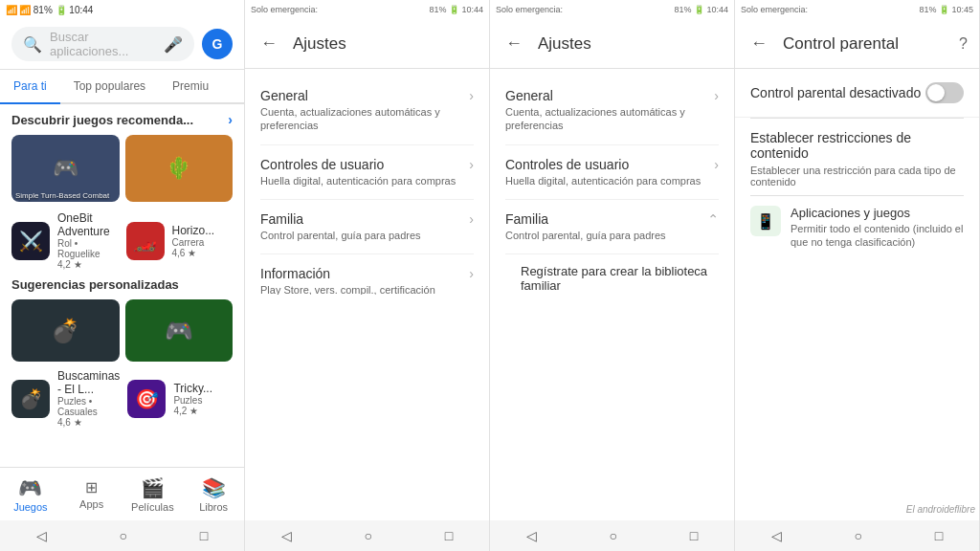 The image size is (980, 551). Describe the element at coordinates (385, 44) in the screenshot. I see `settings-title-2: Ajustes` at that location.